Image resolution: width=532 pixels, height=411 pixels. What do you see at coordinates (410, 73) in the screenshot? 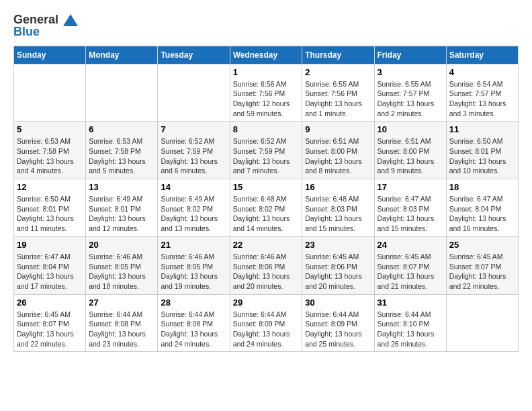
I see `day-number: 3` at bounding box center [410, 73].